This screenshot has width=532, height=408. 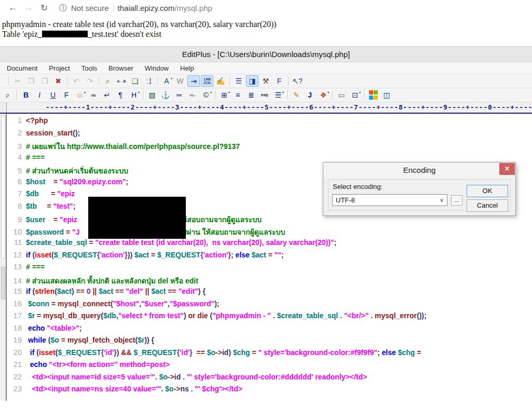 What do you see at coordinates (238, 95) in the screenshot?
I see `align-center-icon: ≡` at bounding box center [238, 95].